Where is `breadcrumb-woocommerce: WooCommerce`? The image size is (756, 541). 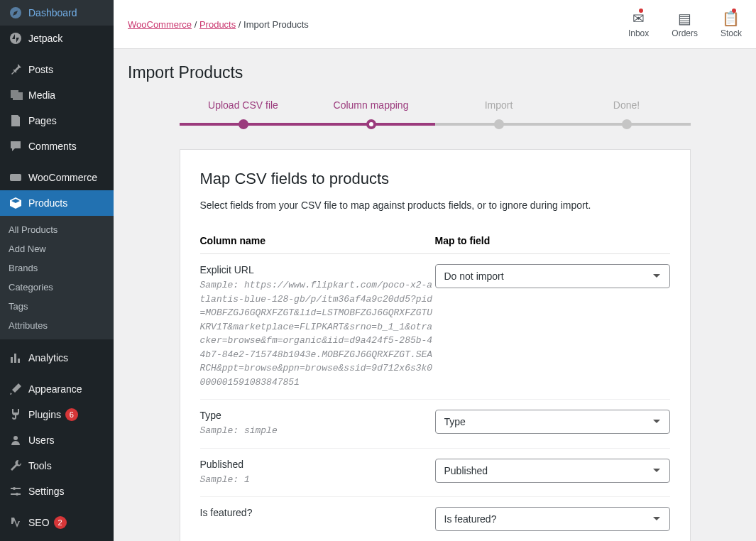
breadcrumb-woocommerce: WooCommerce is located at coordinates (160, 24).